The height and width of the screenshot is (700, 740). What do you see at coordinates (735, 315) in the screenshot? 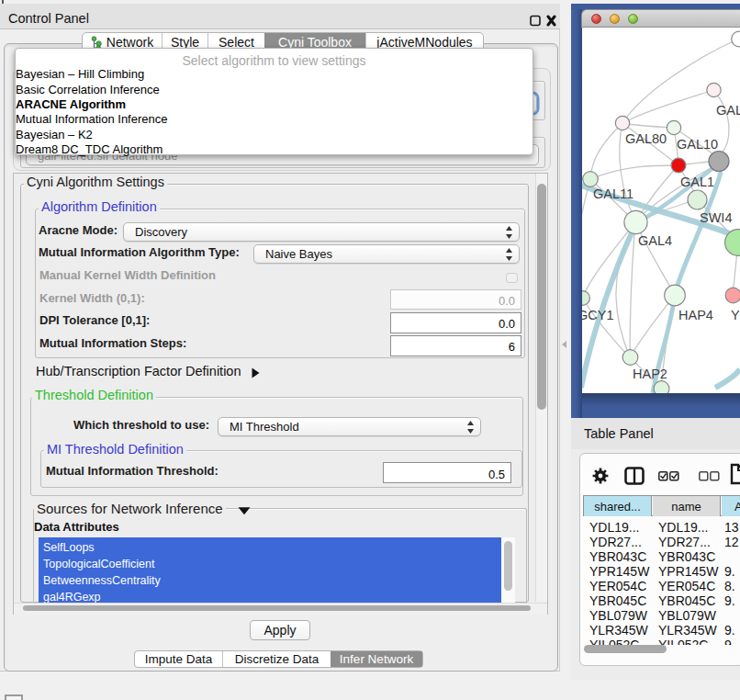
I see `svg-text: YJ` at bounding box center [735, 315].